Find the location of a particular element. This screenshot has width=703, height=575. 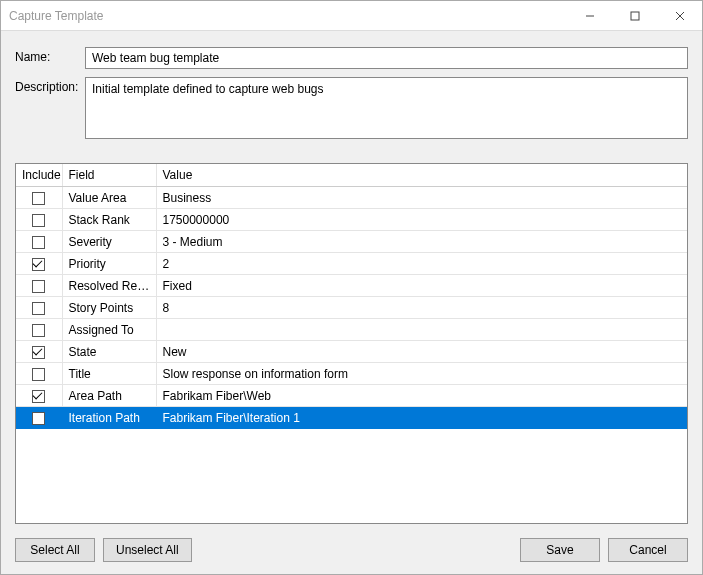

cell-field: Title is located at coordinates (109, 374).